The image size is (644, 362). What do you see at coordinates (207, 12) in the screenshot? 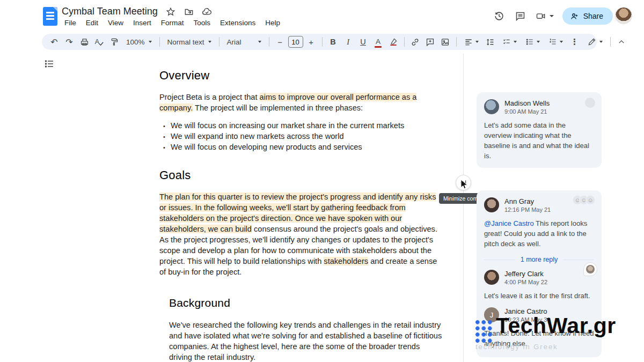
I see `cloud-saved-icon` at bounding box center [207, 12].